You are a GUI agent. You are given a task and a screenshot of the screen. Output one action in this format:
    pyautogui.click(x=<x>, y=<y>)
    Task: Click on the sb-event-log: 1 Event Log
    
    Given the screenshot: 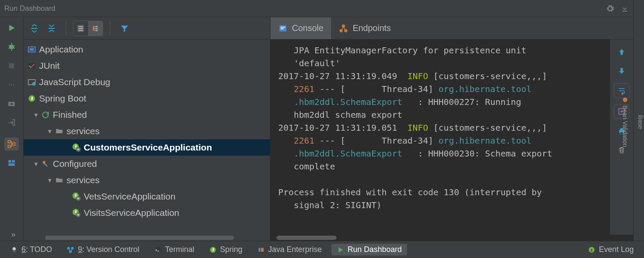 What is the action you would take?
    pyautogui.click(x=611, y=249)
    